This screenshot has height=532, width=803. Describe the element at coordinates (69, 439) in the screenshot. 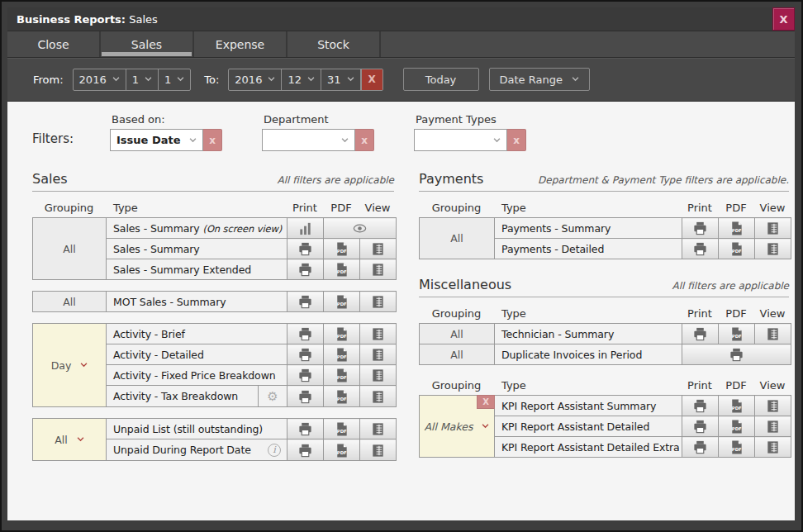

I see `grouping-select: All` at that location.